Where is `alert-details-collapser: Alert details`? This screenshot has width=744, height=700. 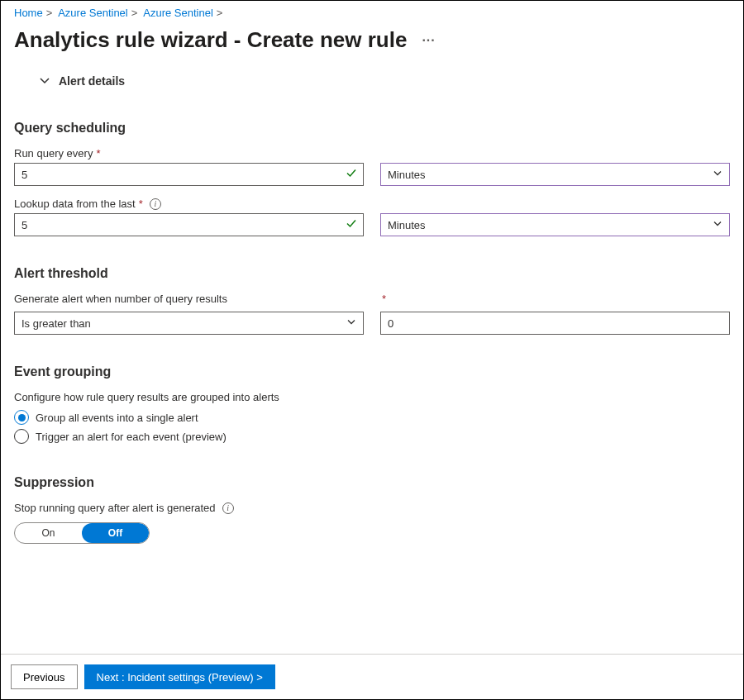
alert-details-collapser: Alert details is located at coordinates (372, 84).